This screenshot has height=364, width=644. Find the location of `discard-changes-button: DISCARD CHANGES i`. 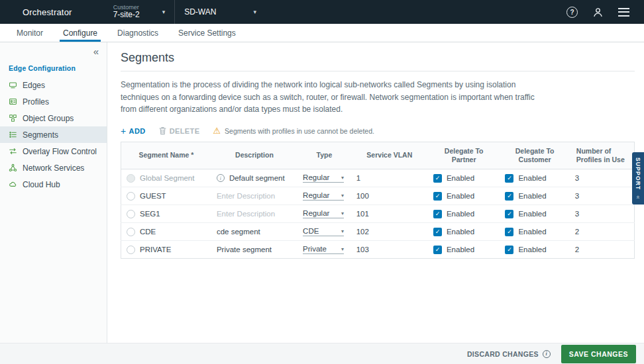

discard-changes-button: DISCARD CHANGES i is located at coordinates (509, 354).